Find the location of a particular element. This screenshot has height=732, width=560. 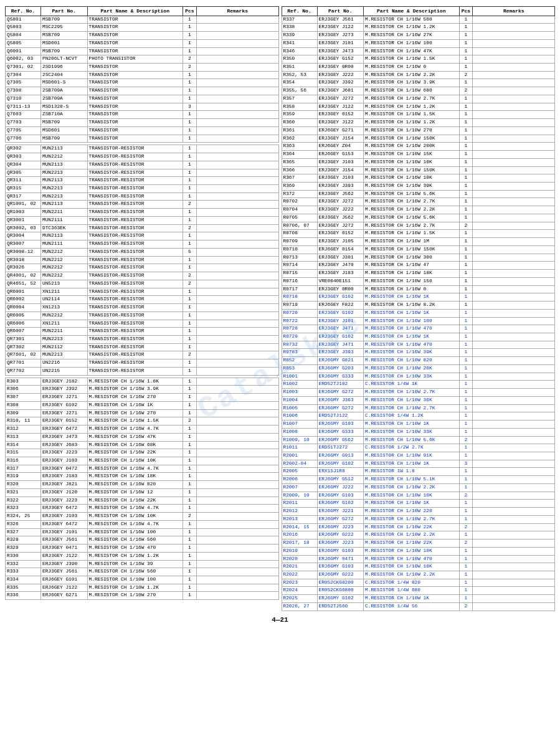

cell-pcs: 2 is located at coordinates (466, 527).